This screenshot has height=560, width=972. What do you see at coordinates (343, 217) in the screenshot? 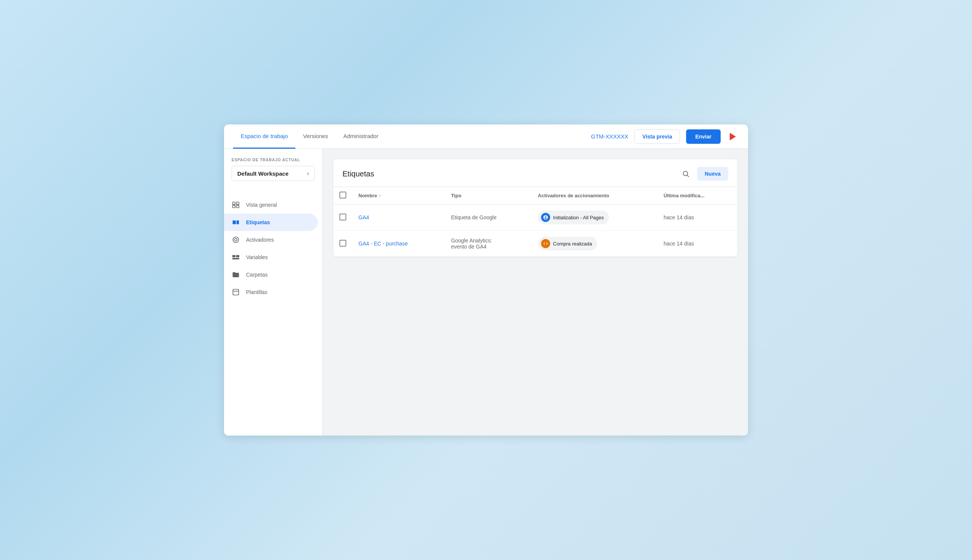
I see `row1-checkbox` at bounding box center [343, 217].